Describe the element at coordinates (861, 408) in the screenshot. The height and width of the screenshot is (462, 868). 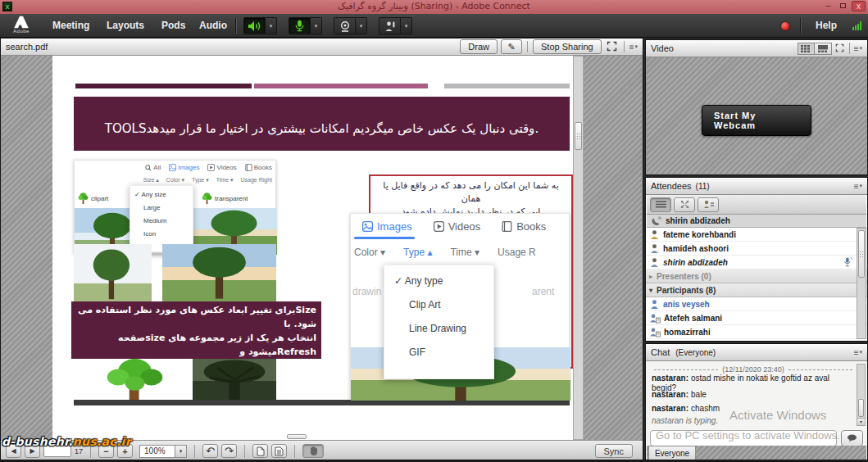
I see `chat-scrollbar-thumb` at that location.